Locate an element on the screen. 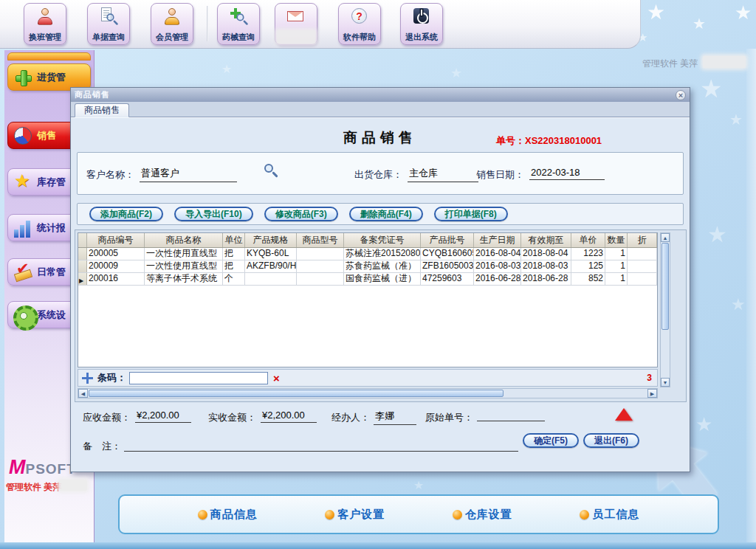  order-number: 单号：XS220318010001 is located at coordinates (549, 141).